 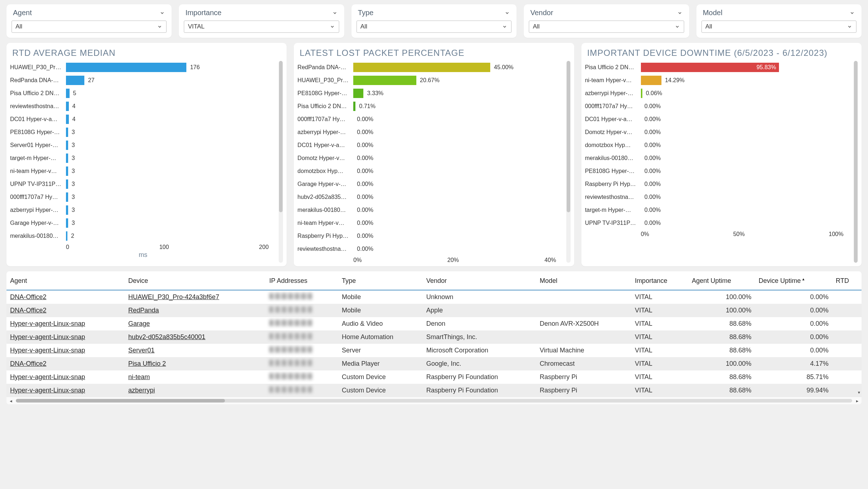 What do you see at coordinates (584, 281) in the screenshot?
I see `col-model: Model` at bounding box center [584, 281].